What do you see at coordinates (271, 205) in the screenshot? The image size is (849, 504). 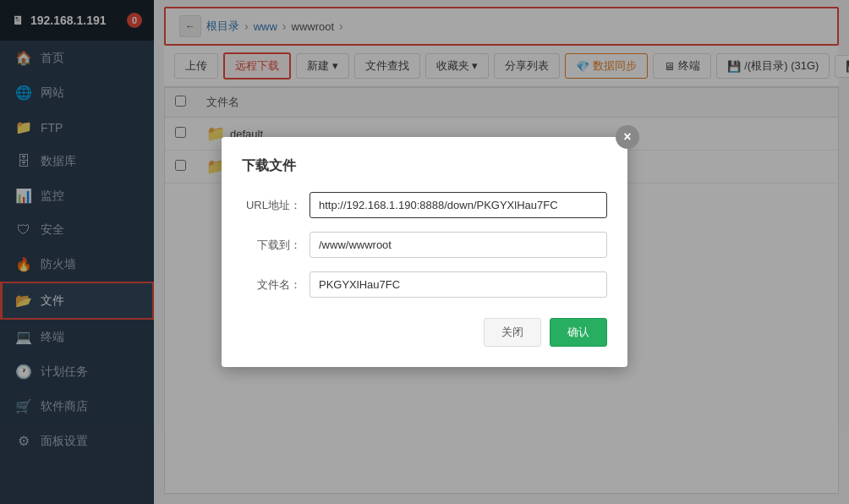 I see `url-label: URL地址：` at bounding box center [271, 205].